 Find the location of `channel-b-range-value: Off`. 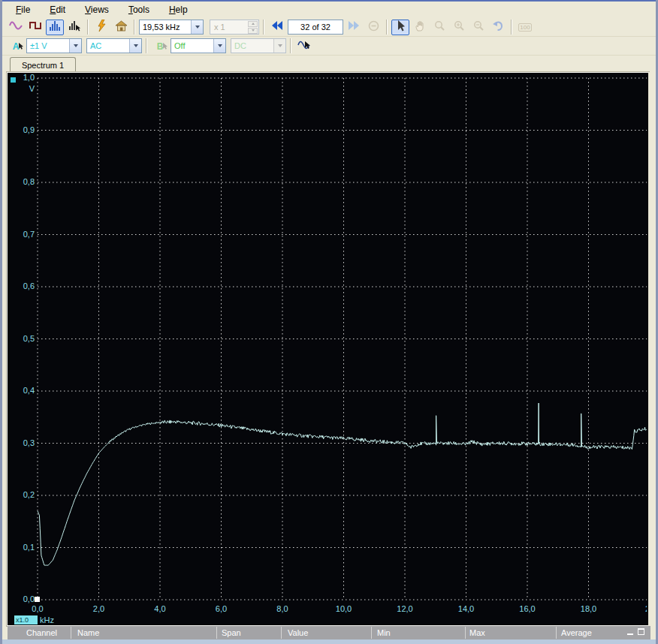

channel-b-range-value: Off is located at coordinates (192, 46).